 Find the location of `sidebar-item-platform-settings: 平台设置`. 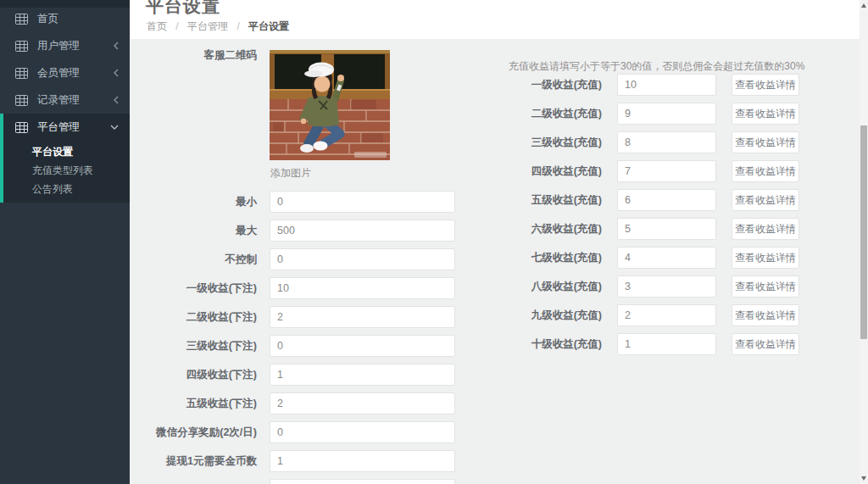

sidebar-item-platform-settings: 平台设置 is located at coordinates (66, 152).